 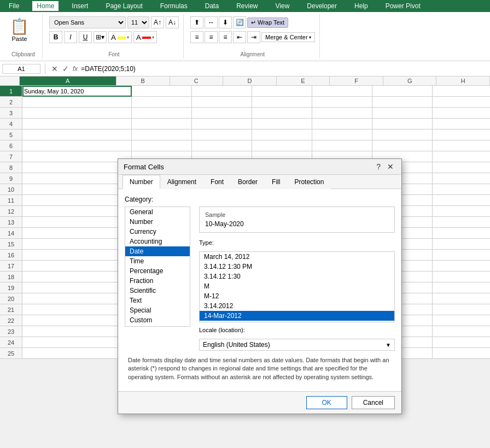 I want to click on category-special: Special, so click(x=158, y=310).